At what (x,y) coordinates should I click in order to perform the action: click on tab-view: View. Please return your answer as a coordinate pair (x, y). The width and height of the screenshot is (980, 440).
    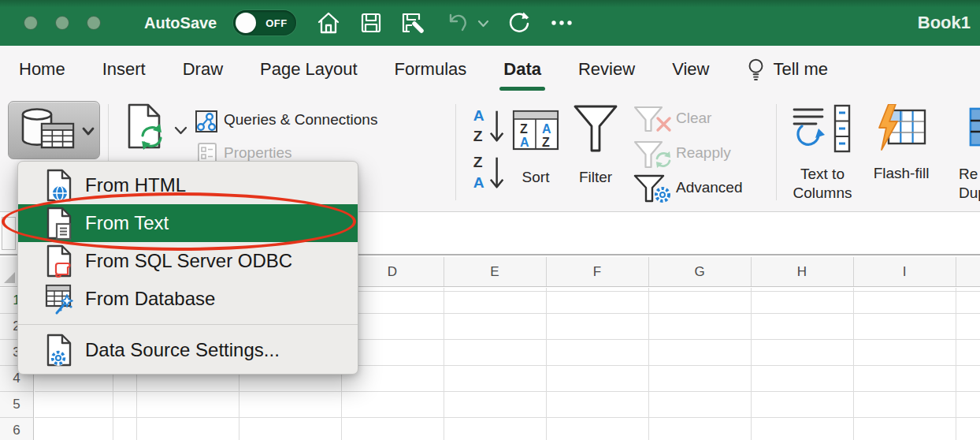
    Looking at the image, I should click on (690, 69).